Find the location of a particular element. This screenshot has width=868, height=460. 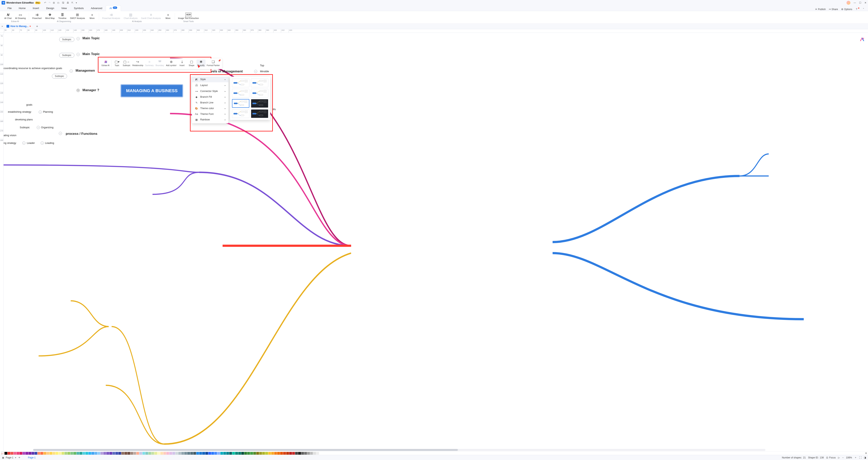

panel-toggle-button: ◨ is located at coordinates (865, 458).